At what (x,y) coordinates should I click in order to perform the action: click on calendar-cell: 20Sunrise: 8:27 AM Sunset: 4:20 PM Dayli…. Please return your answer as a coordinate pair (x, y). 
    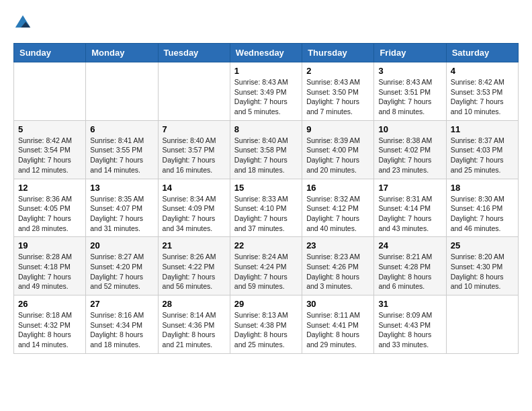
    Looking at the image, I should click on (122, 266).